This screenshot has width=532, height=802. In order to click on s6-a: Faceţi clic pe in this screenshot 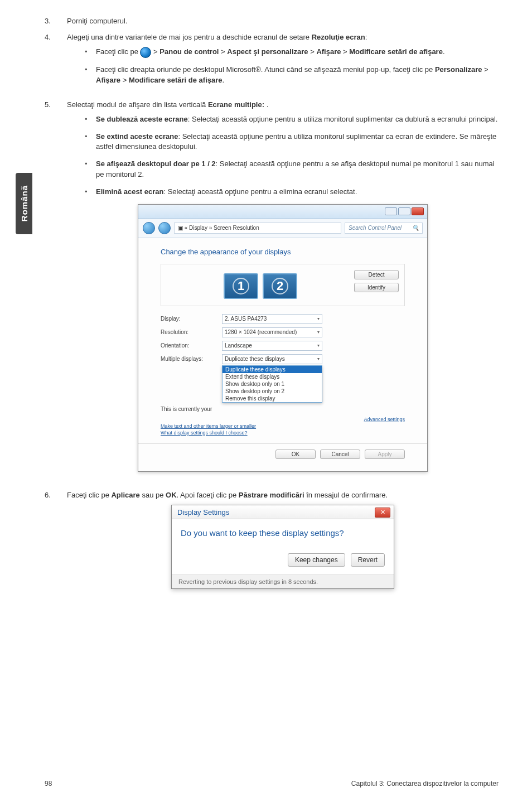, I will do `click(89, 495)`.